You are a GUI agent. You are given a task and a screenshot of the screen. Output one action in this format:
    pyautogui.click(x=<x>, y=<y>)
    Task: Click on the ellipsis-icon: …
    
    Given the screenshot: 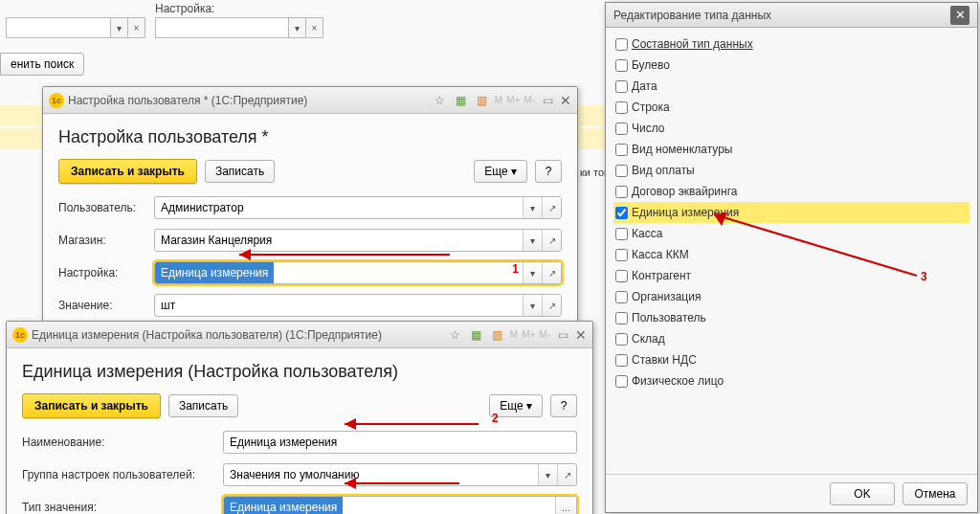 What is the action you would take?
    pyautogui.click(x=566, y=505)
    